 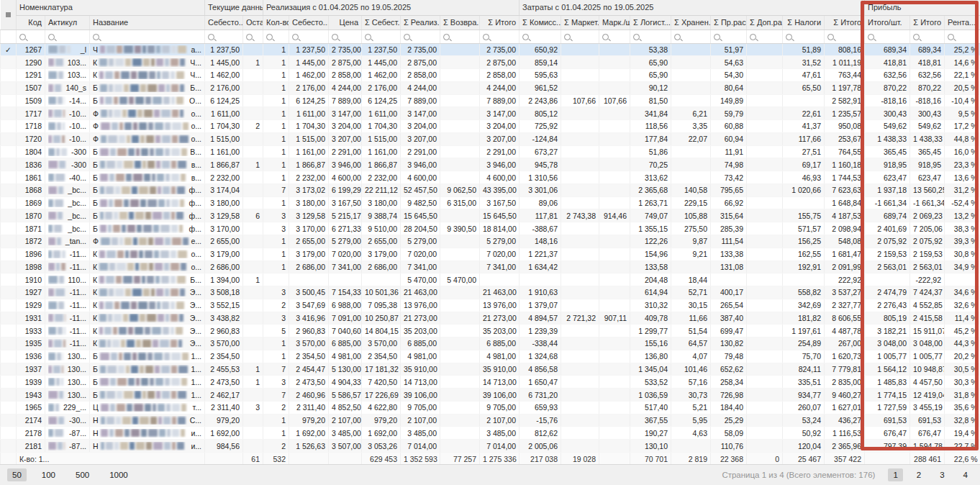 I want to click on table-row: 1898-11...Ко...2 686,0012 686,007 341,00…, so click(x=491, y=267).